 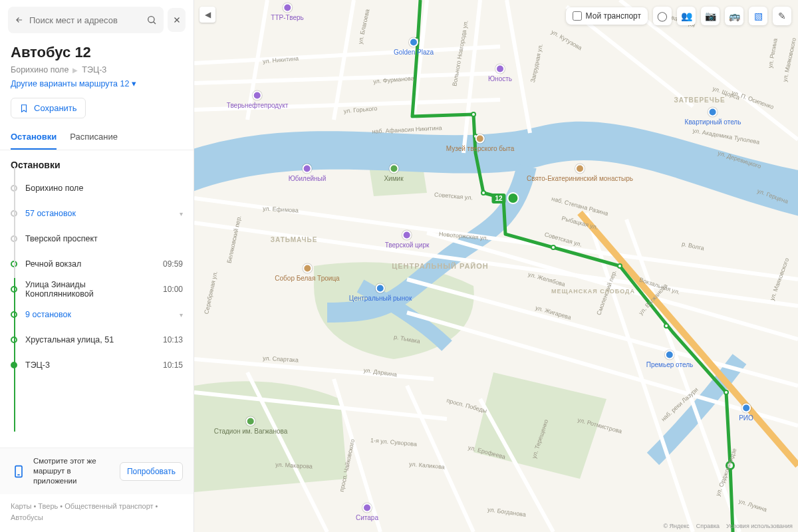 I want to click on copyright-help: Справка, so click(x=708, y=526).